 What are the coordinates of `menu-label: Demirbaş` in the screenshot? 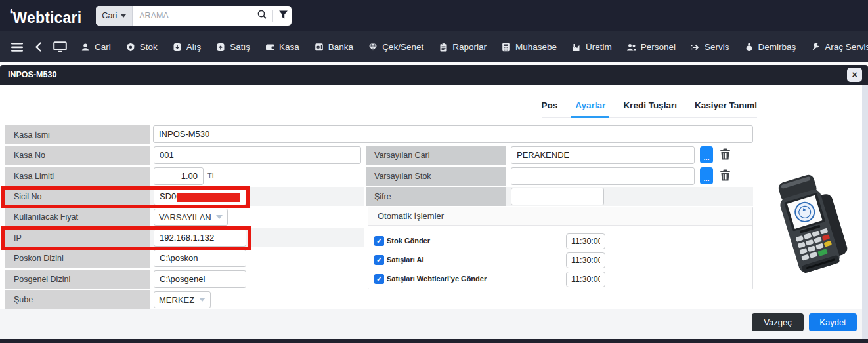 It's located at (777, 47).